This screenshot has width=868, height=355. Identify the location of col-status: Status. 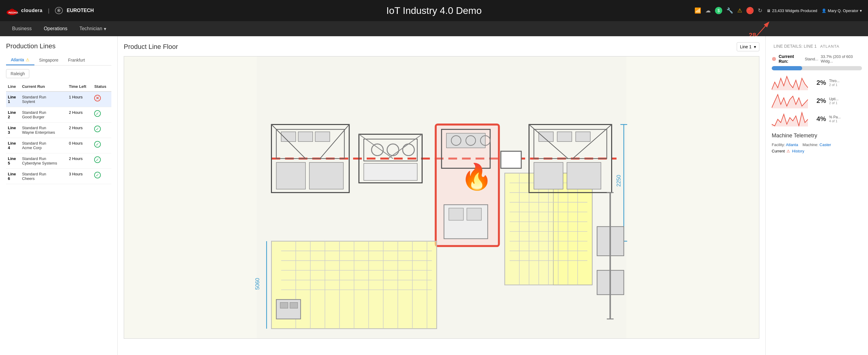
(102, 87).